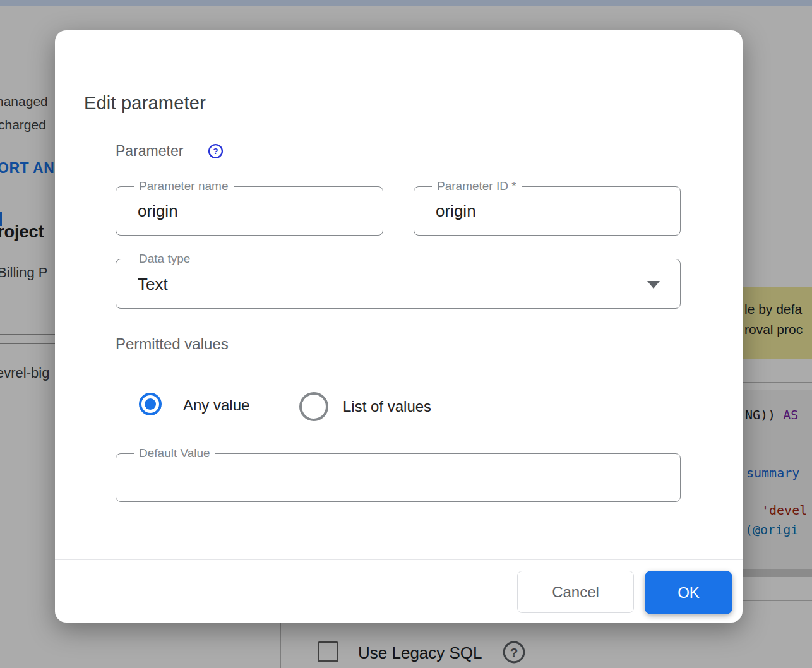 The image size is (812, 668). What do you see at coordinates (314, 407) in the screenshot?
I see `radio-list-of-values` at bounding box center [314, 407].